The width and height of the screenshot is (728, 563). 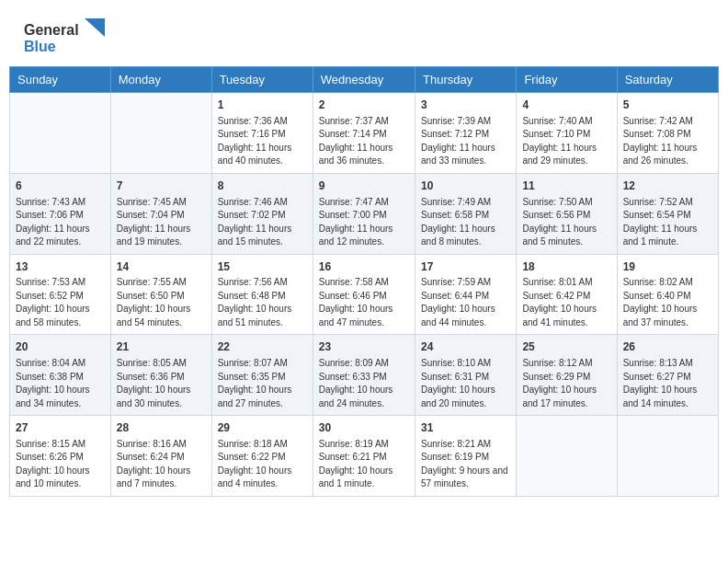 I want to click on day-details: Sunrise: 7:52 AM Sunset: 6:54 PM Dayligh…, so click(x=667, y=223).